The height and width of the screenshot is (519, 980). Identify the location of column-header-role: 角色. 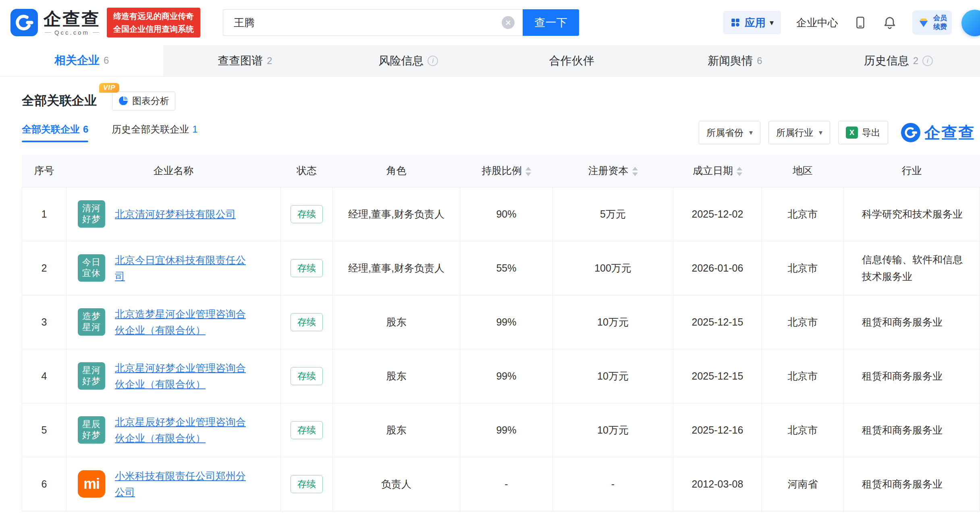
(397, 171).